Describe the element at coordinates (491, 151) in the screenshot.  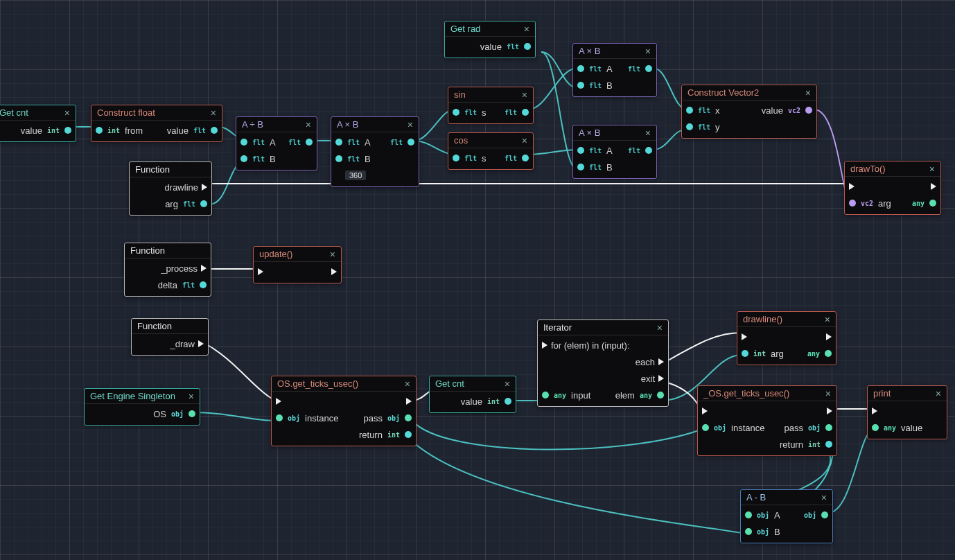
I see `node-cos: cos× flts flt` at that location.